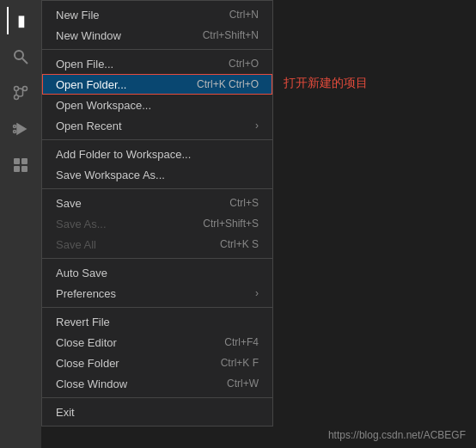 Image resolution: width=476 pixels, height=448 pixels. What do you see at coordinates (120, 36) in the screenshot?
I see `menu-label-new-window: New Window` at bounding box center [120, 36].